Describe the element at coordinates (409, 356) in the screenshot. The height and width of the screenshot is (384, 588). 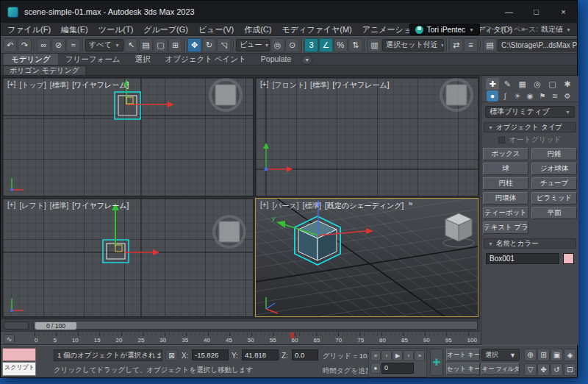
I see `next-frame-button: ›` at that location.